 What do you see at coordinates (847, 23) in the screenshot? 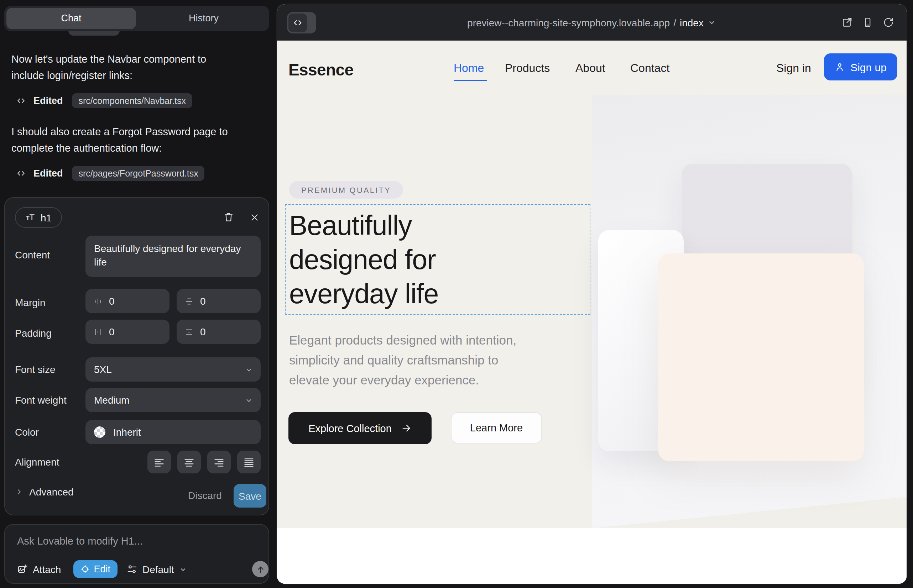
I see `open-in-new-tab-button` at bounding box center [847, 23].